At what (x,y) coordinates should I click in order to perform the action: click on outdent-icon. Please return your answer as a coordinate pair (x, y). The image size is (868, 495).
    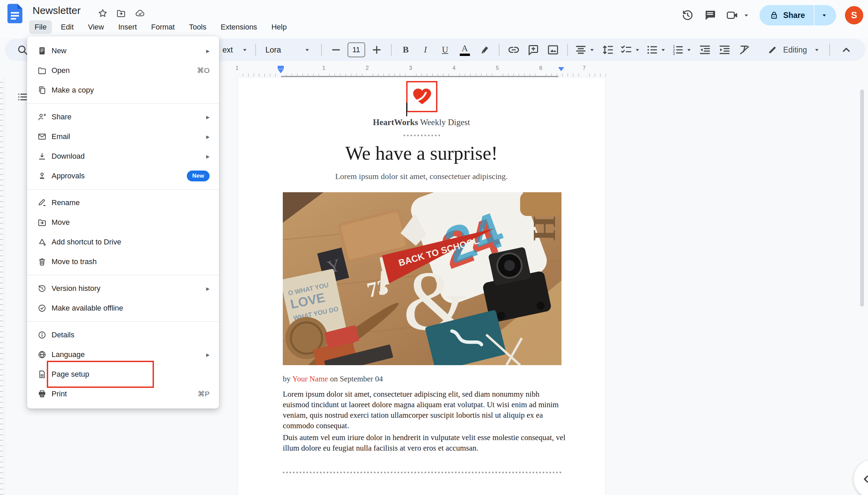
    Looking at the image, I should click on (705, 50).